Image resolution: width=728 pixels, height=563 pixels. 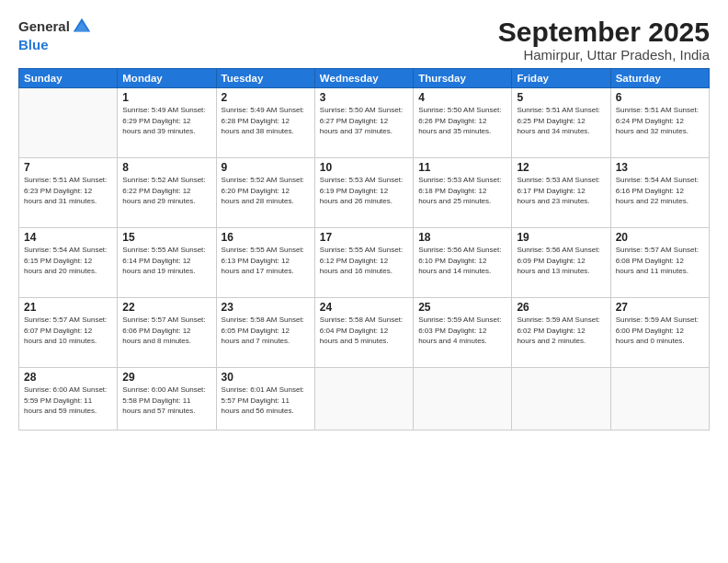 I want to click on calendar-cell: 30Sunrise: 6:01 AM Sunset: 5:57 PM Dayli…, so click(x=265, y=399).